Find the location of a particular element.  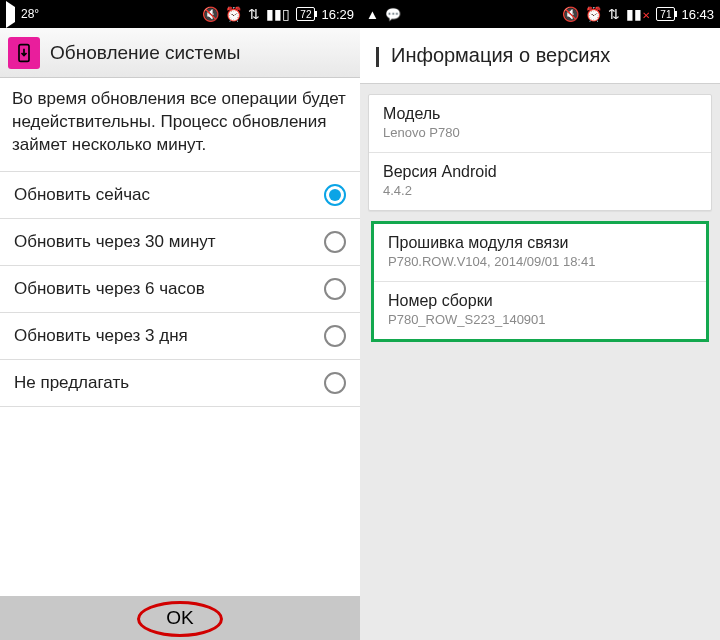

highlighted-group: Прошивка модуля связи P780.ROW.V104, 201… is located at coordinates (540, 282).